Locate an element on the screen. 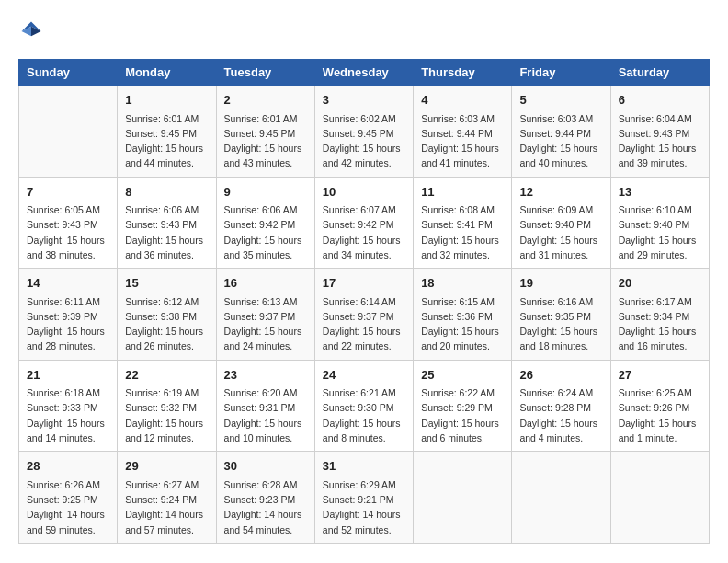  date-number: 29 is located at coordinates (166, 466).